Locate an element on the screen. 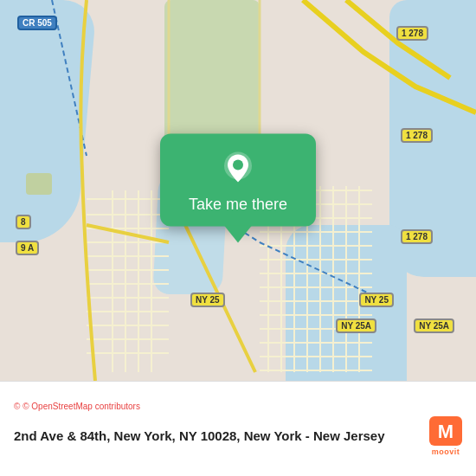 The height and width of the screenshot is (476, 476). moovit-text: moovit is located at coordinates (447, 452).